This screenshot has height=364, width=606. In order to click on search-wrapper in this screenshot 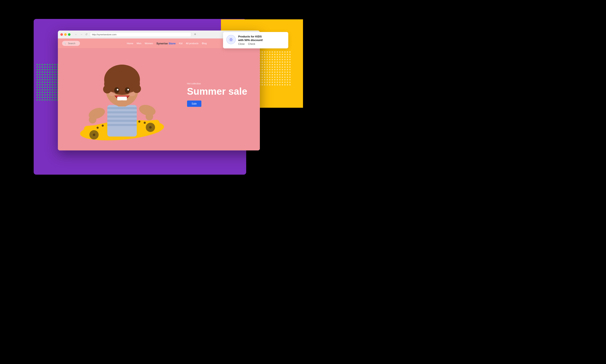, I will do `click(71, 43)`.